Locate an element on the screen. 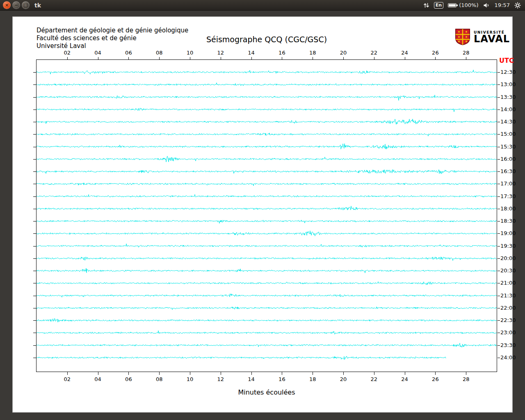 The width and height of the screenshot is (525, 420). utc-time-label: 23:30 is located at coordinates (508, 345).